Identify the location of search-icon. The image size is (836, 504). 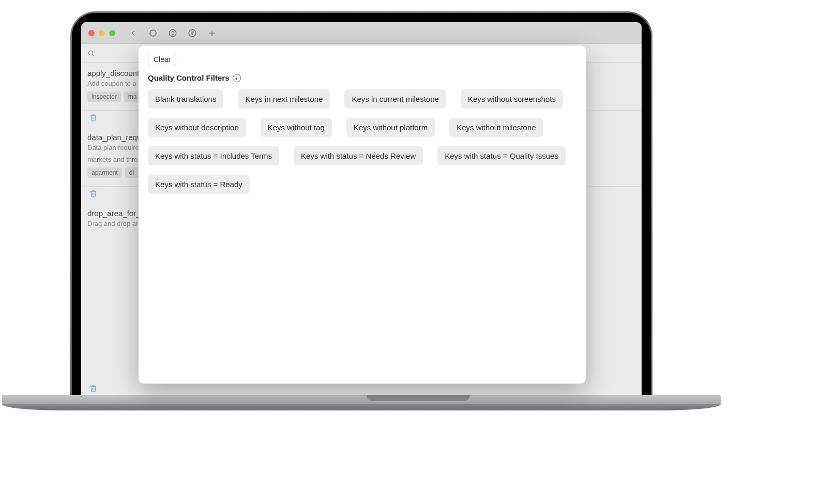
(91, 53).